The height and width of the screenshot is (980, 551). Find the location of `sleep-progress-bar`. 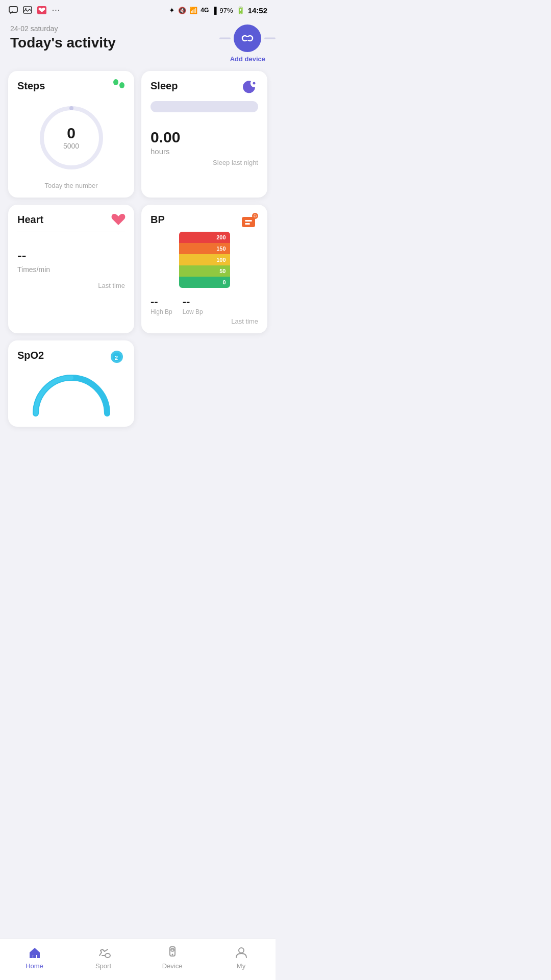

sleep-progress-bar is located at coordinates (204, 107).